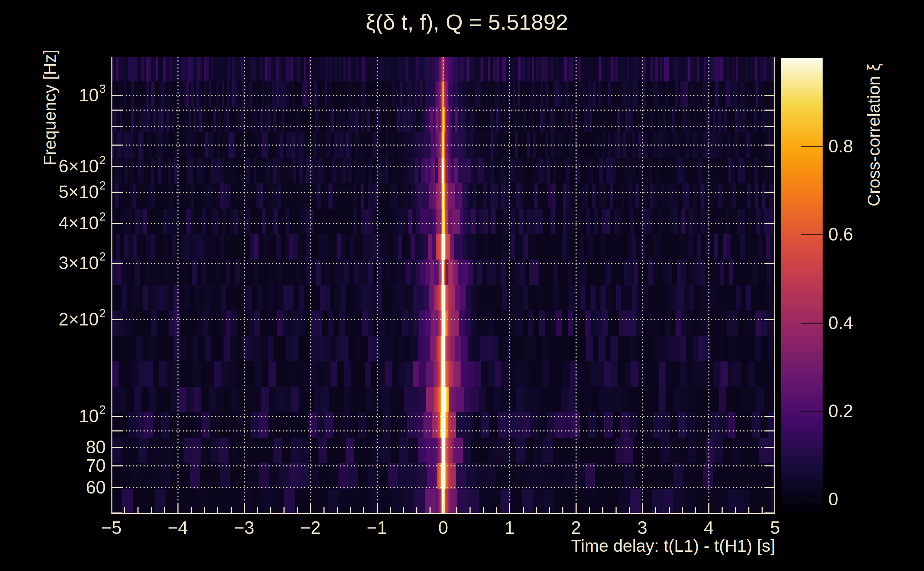 The height and width of the screenshot is (571, 924). What do you see at coordinates (388, 546) in the screenshot?
I see `x-axis-title: Time delay: t(L1) - t(H1) [s]` at bounding box center [388, 546].